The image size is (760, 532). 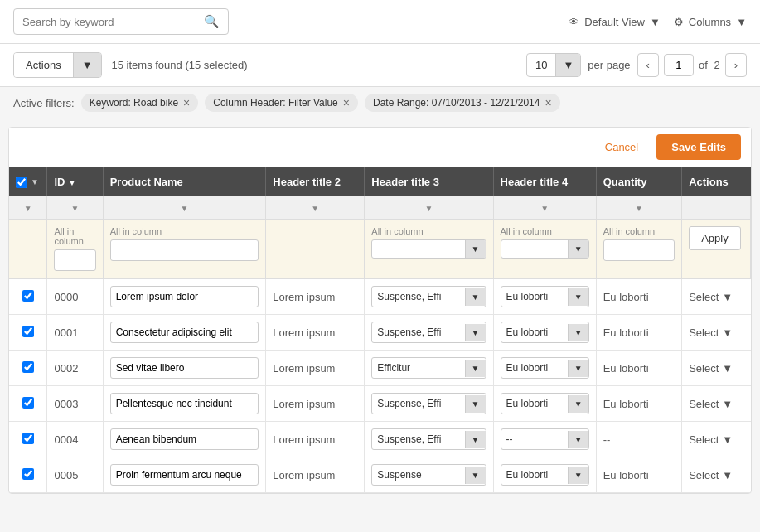 I want to click on search-icon: 🔍, so click(x=212, y=22).